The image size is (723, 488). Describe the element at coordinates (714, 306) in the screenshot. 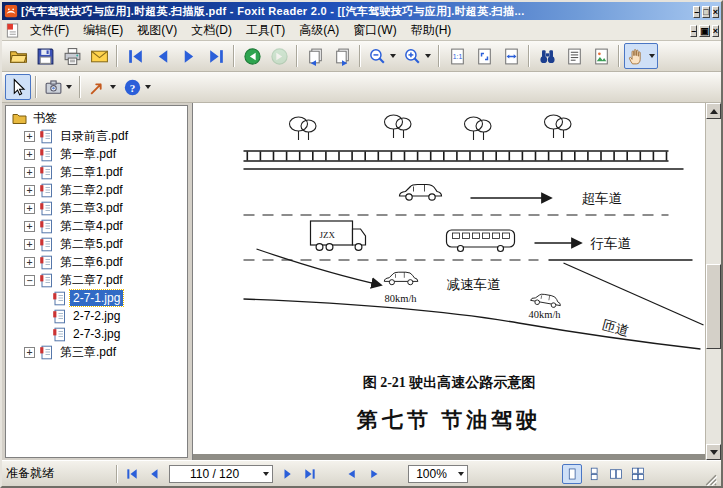

I see `scrollbar-thumb` at that location.